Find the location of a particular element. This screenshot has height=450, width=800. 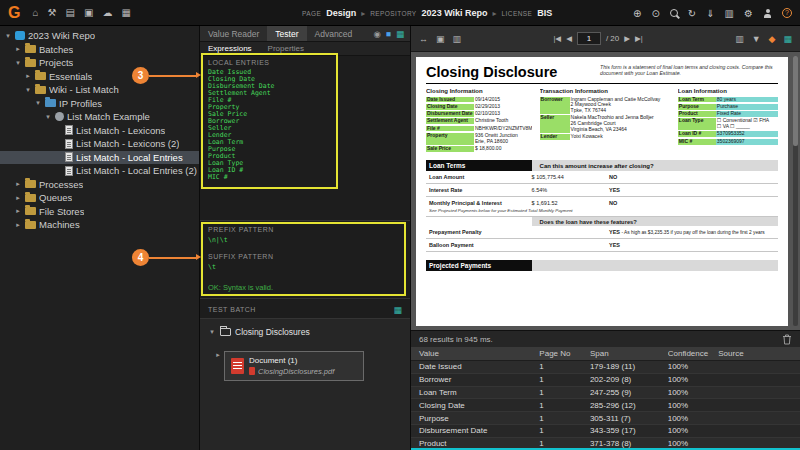

page-number-input: 1 is located at coordinates (589, 38).